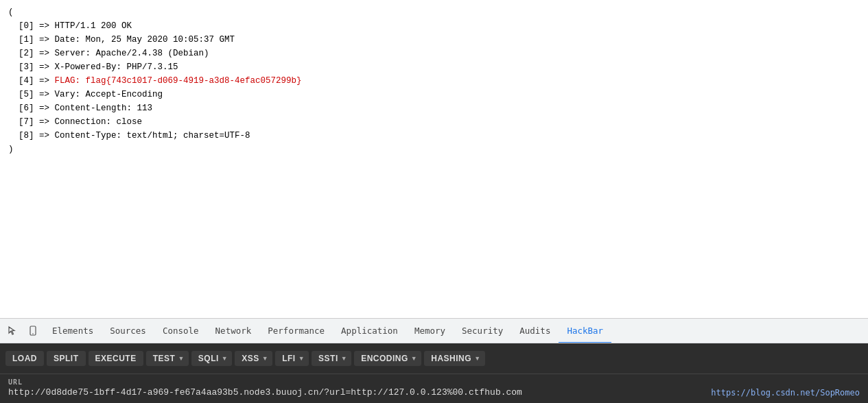 The image size is (868, 403). I want to click on hackbar-btn-test: TEST ▼, so click(167, 358).